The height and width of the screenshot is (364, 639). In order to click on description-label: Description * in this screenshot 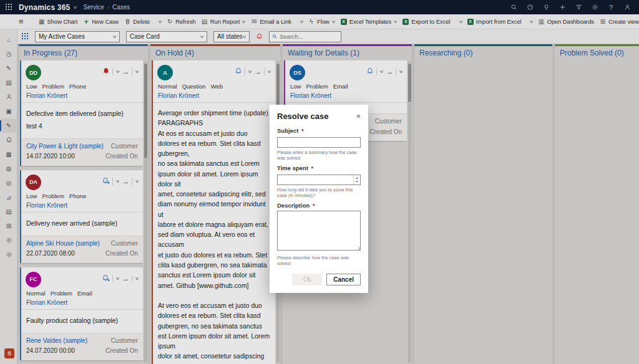, I will do `click(319, 206)`.